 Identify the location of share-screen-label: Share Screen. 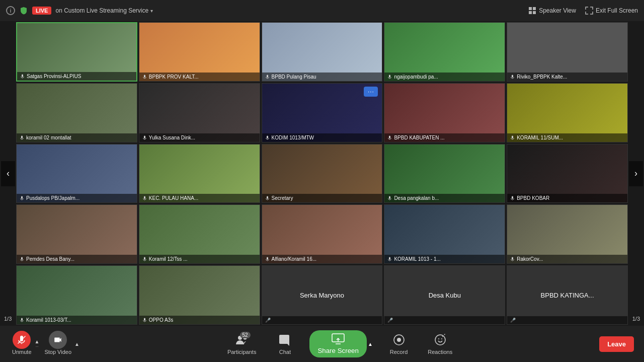
(338, 350).